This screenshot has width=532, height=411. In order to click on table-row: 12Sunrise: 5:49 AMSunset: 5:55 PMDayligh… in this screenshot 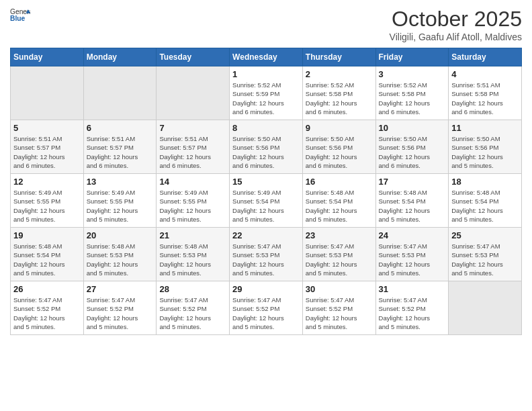, I will do `click(47, 201)`.